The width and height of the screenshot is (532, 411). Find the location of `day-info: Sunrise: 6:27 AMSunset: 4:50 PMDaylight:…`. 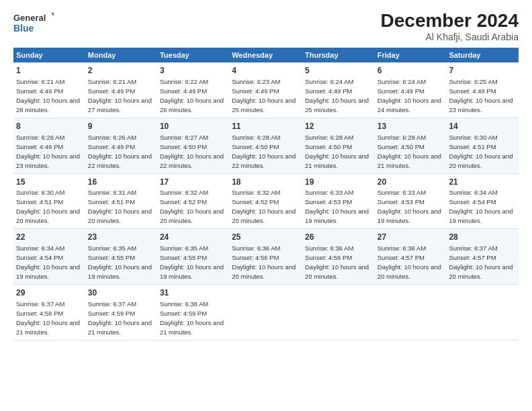

day-info: Sunrise: 6:27 AMSunset: 4:50 PMDaylight:… is located at coordinates (192, 152).